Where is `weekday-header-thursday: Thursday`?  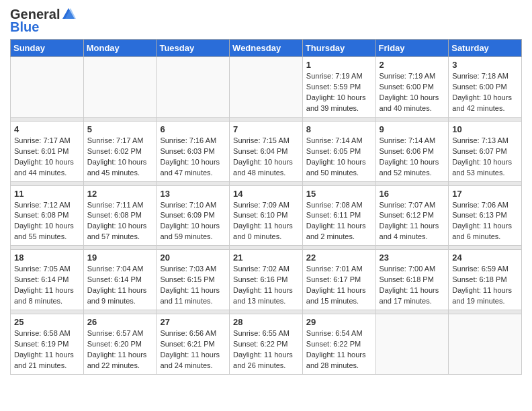
weekday-header-thursday: Thursday is located at coordinates (339, 48).